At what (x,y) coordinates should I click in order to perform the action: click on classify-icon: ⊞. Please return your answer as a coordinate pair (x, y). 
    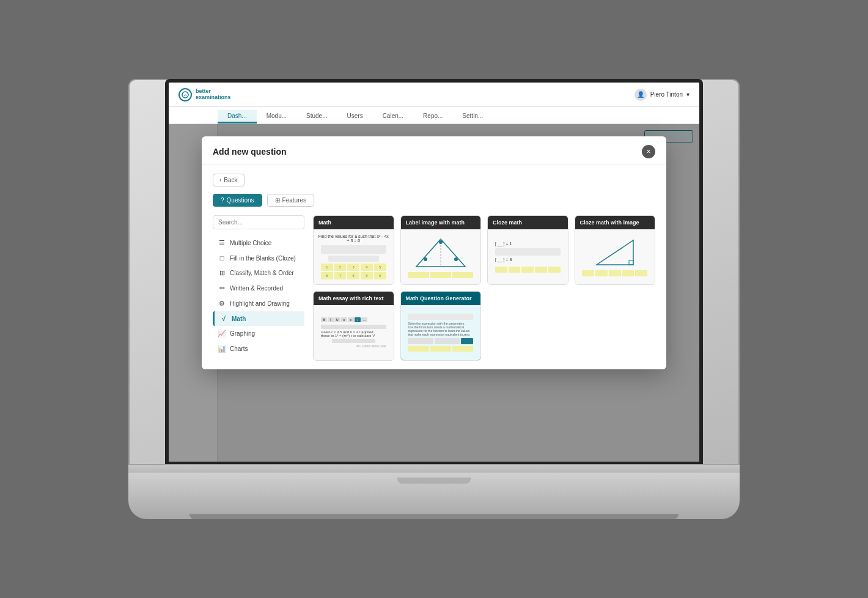
    Looking at the image, I should click on (222, 273).